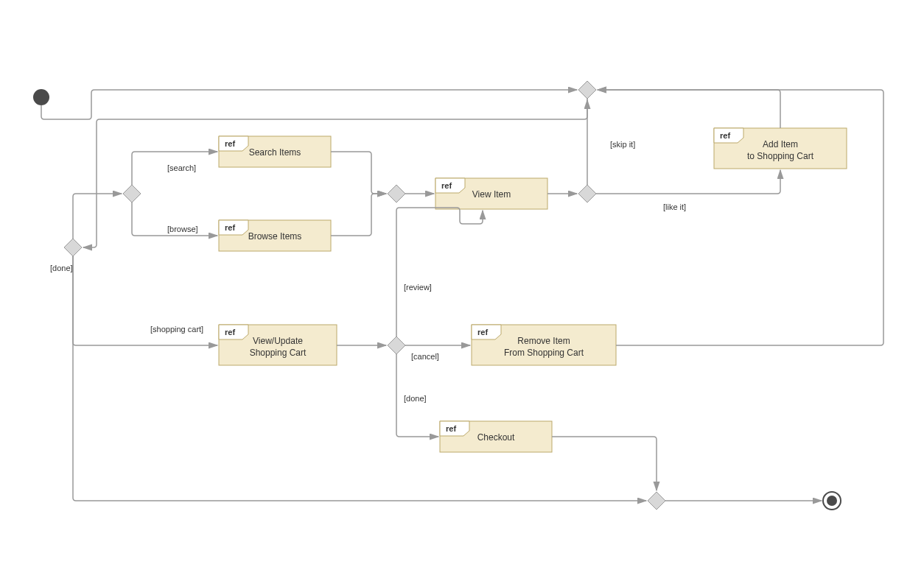 This screenshot has height=567, width=924. Describe the element at coordinates (780, 144) in the screenshot. I see `ref-text: Add Item` at that location.